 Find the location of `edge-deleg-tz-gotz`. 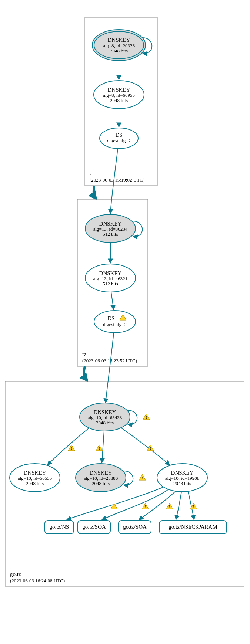

edge-deleg-tz-gotz is located at coordinates (85, 373).